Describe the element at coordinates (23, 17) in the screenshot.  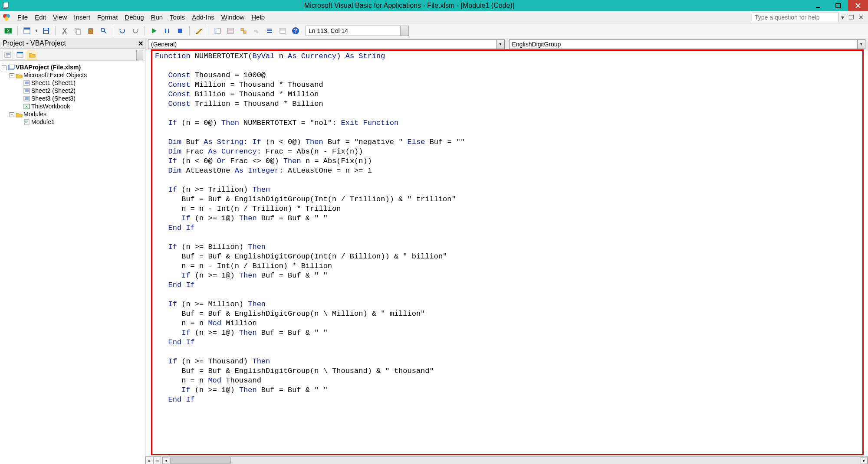
I see `menu-file: File` at that location.